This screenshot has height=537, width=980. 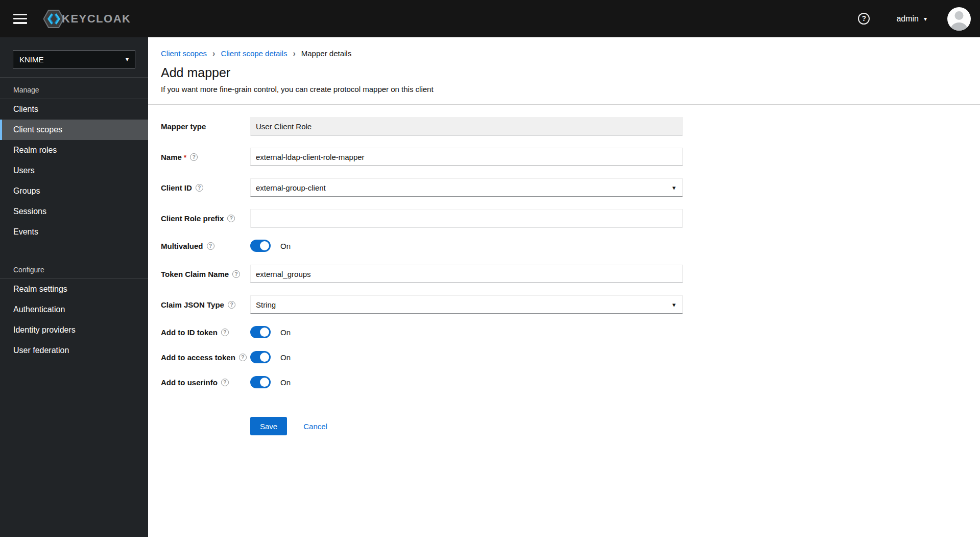 I want to click on sidebar: KNIME Manage Clients Client scopes Realm…, so click(x=74, y=287).